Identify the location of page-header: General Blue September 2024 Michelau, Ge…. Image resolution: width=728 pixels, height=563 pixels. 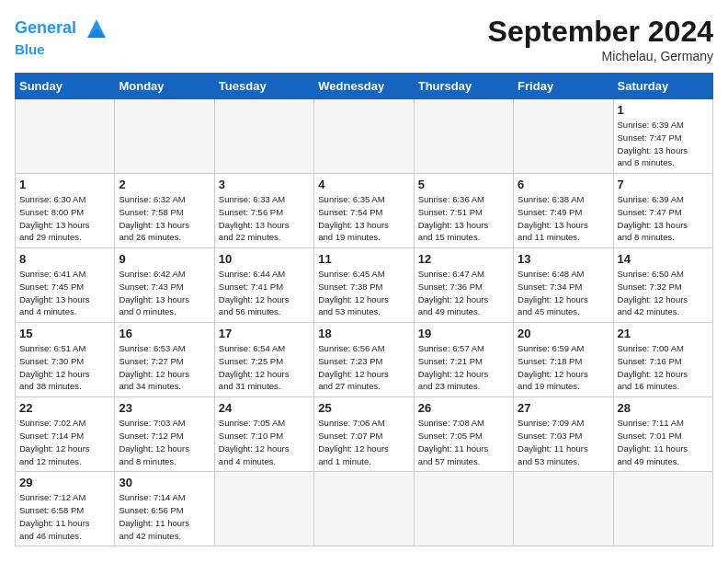
(364, 39).